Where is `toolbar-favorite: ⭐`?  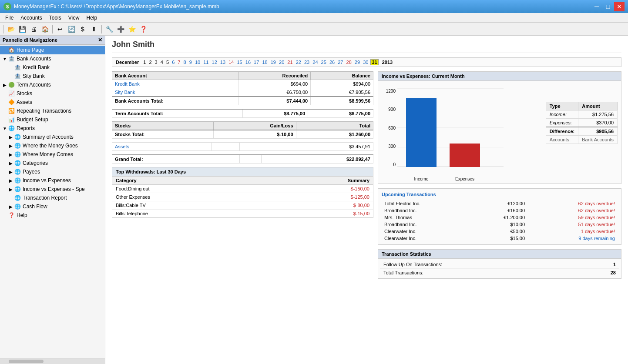
toolbar-favorite: ⭐ is located at coordinates (132, 29).